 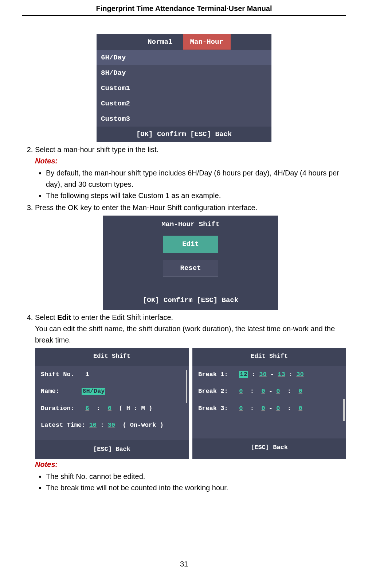 I want to click on break2-eh: 0, so click(x=278, y=391).